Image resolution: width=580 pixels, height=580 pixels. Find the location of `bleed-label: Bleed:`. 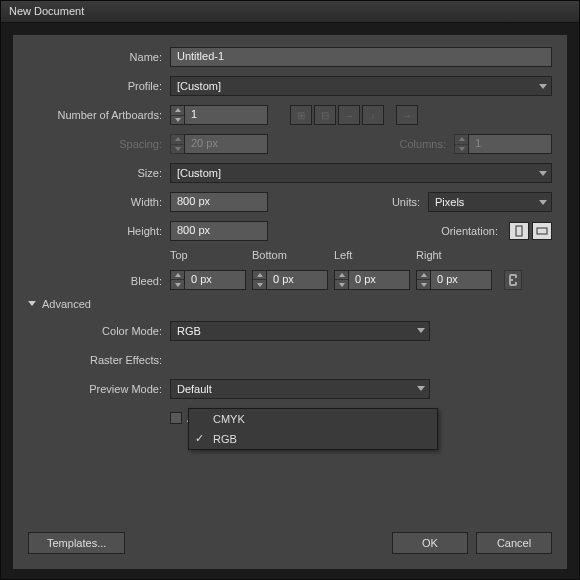

bleed-label: Bleed: is located at coordinates (99, 282).